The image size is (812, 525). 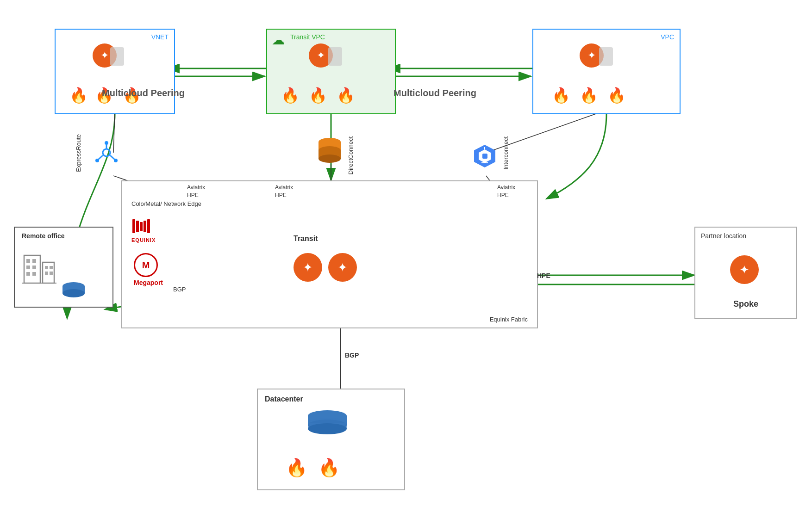 What do you see at coordinates (106, 154) in the screenshot?
I see `expressroute-icon` at bounding box center [106, 154].